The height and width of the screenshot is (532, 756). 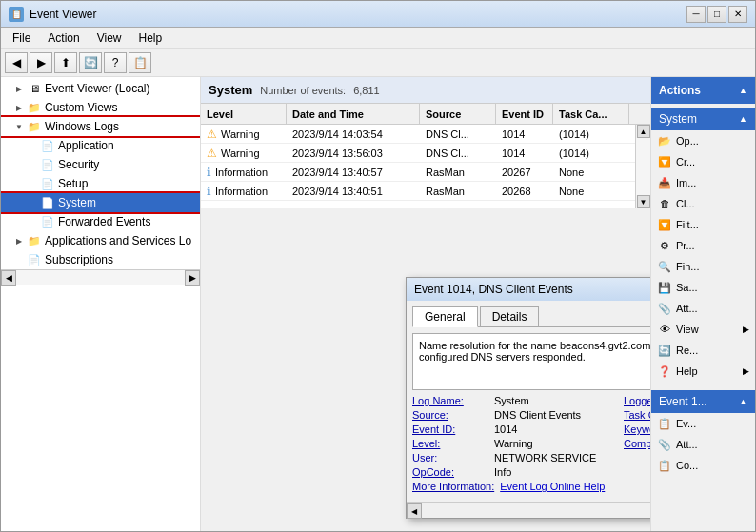 What do you see at coordinates (703, 371) in the screenshot?
I see `action-help: ❓ Help ▶` at bounding box center [703, 371].